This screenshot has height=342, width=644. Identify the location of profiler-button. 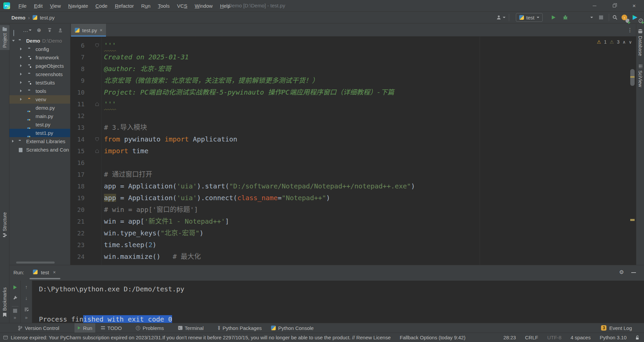
(641, 21).